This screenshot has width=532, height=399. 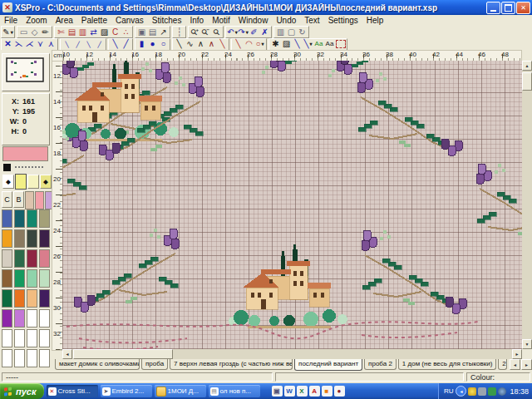 What do you see at coordinates (88, 44) in the screenshot?
I see `quarter-3-icon: ╲` at bounding box center [88, 44].